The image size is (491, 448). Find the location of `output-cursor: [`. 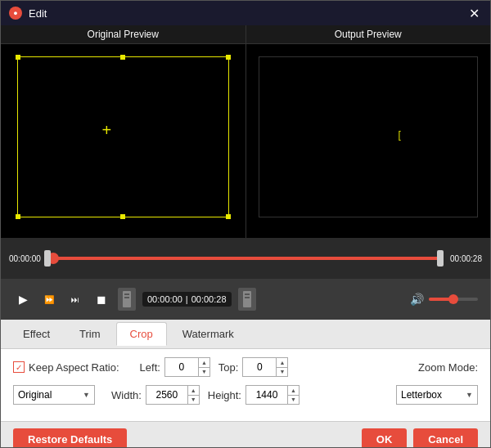

output-cursor: [ is located at coordinates (399, 135).